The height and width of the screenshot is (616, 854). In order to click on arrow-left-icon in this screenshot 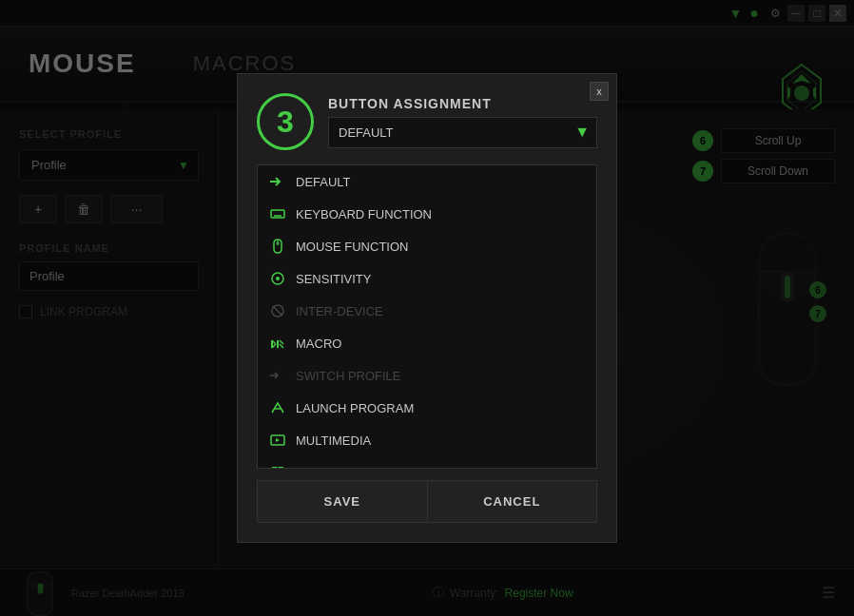, I will do `click(278, 182)`.